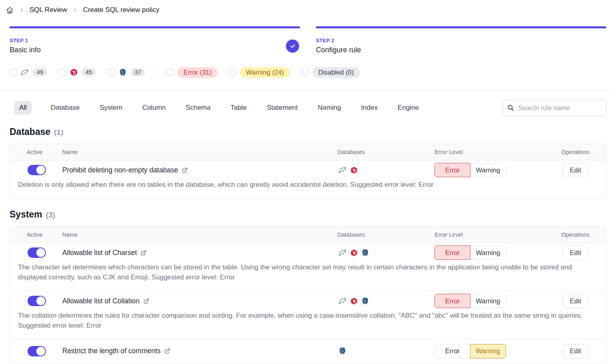 This screenshot has height=364, width=611. Describe the element at coordinates (170, 72) in the screenshot. I see `error-level-checkbox` at that location.